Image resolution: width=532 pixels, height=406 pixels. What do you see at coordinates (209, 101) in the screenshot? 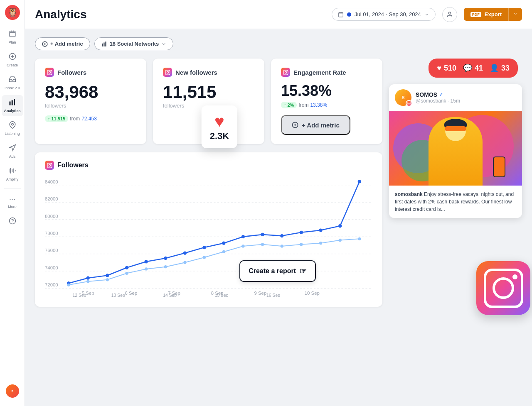
I see `metrics-row: Followers 83,968 followers 11,515 from 7…` at bounding box center [209, 101].